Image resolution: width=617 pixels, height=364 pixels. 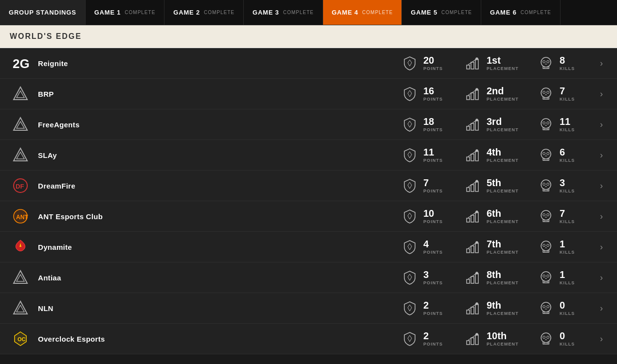 What do you see at coordinates (433, 247) in the screenshot?
I see `points-value-group: 4 POINTS` at bounding box center [433, 247].